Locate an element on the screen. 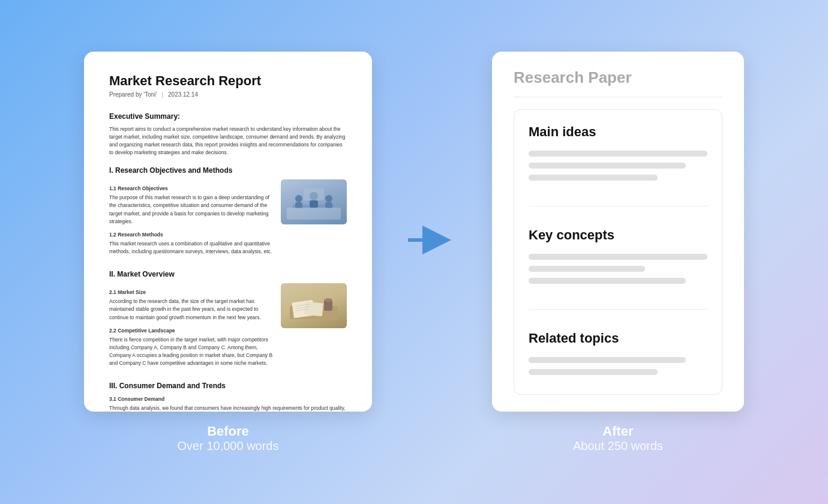  exec-summary-body: This report aims to conduct a comprehens… is located at coordinates (228, 142).